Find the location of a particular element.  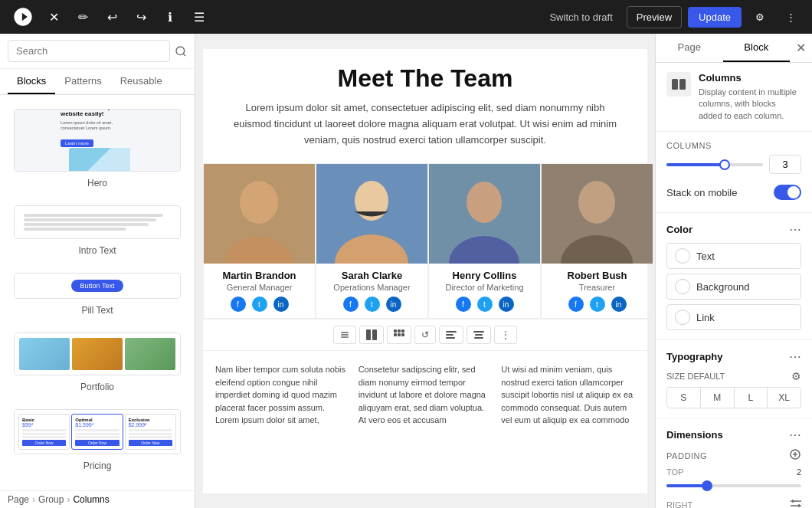

size-settings-button: ⚙ is located at coordinates (797, 376).